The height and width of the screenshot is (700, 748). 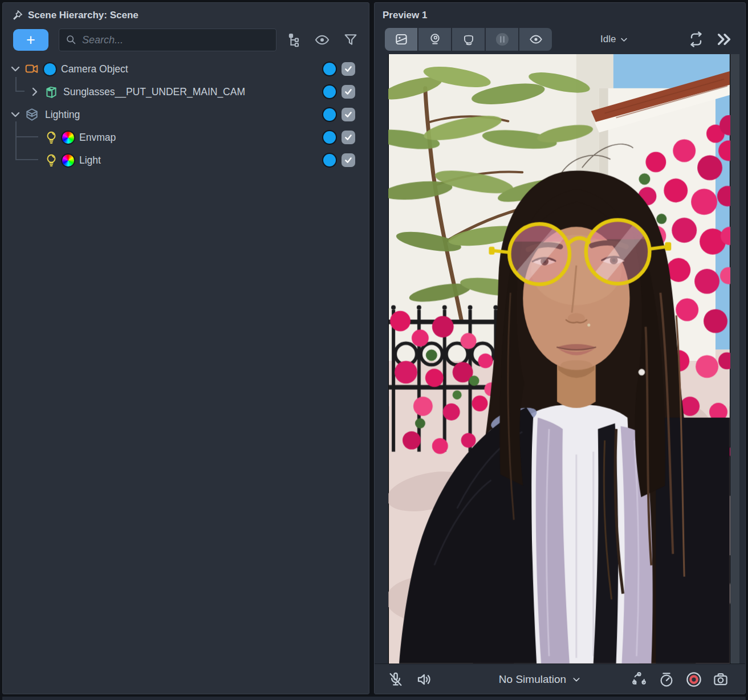 What do you see at coordinates (694, 679) in the screenshot?
I see `record-button` at bounding box center [694, 679].